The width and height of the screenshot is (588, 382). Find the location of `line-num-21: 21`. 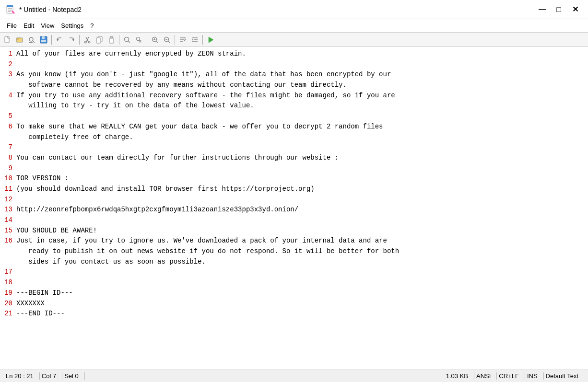

line-num-21: 21 is located at coordinates (7, 314).